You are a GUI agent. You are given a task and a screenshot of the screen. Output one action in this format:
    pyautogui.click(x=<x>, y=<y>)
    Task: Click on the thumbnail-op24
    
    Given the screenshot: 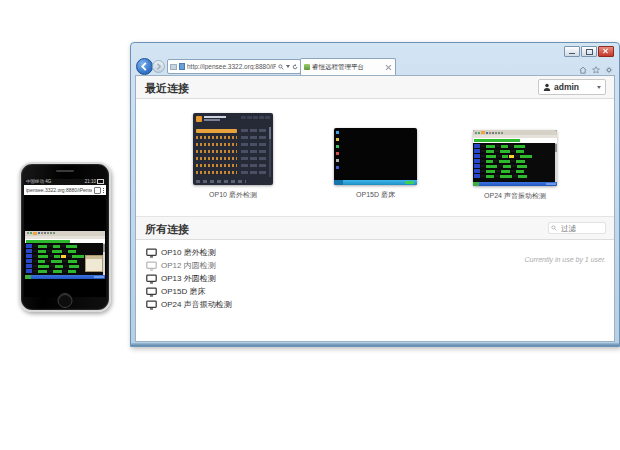 What is the action you would take?
    pyautogui.click(x=515, y=158)
    